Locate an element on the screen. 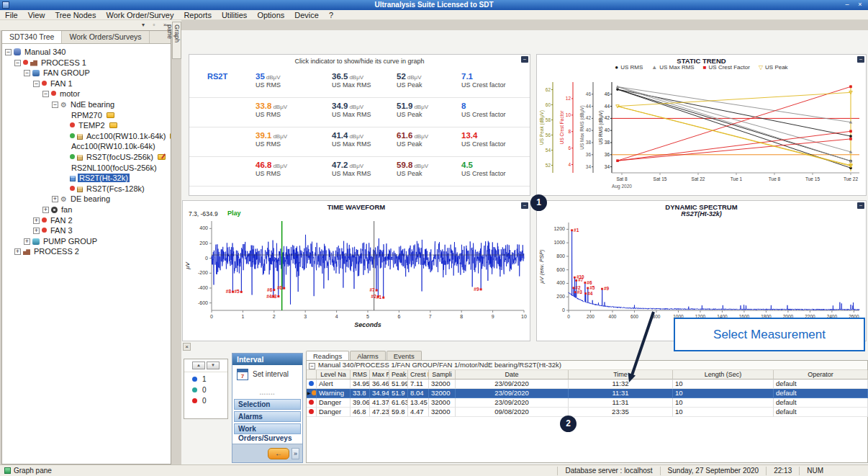 The image size is (868, 476). tree-node-label: motor is located at coordinates (70, 94).